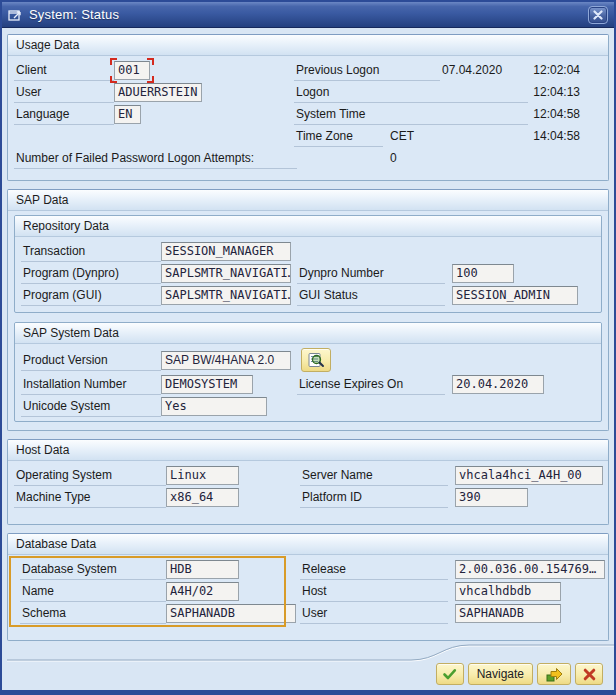 The image size is (616, 695). What do you see at coordinates (91, 252) in the screenshot?
I see `transaction-label: Transaction` at bounding box center [91, 252].